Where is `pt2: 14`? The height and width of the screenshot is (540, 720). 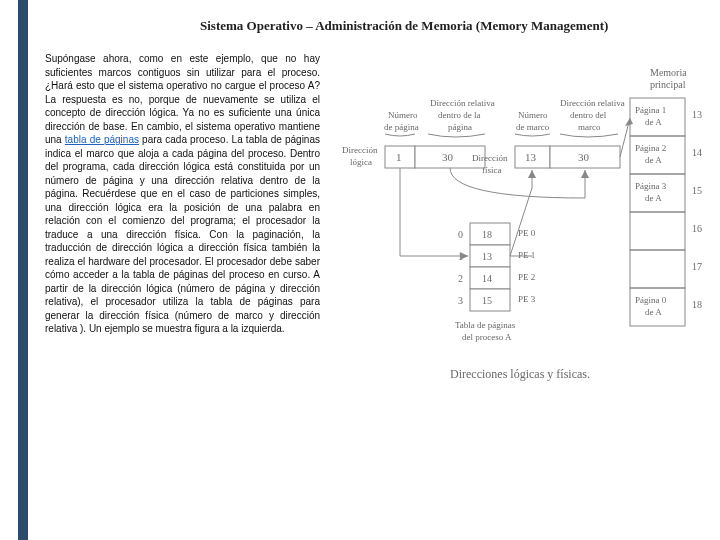
pt2: 14 is located at coordinates (487, 278).